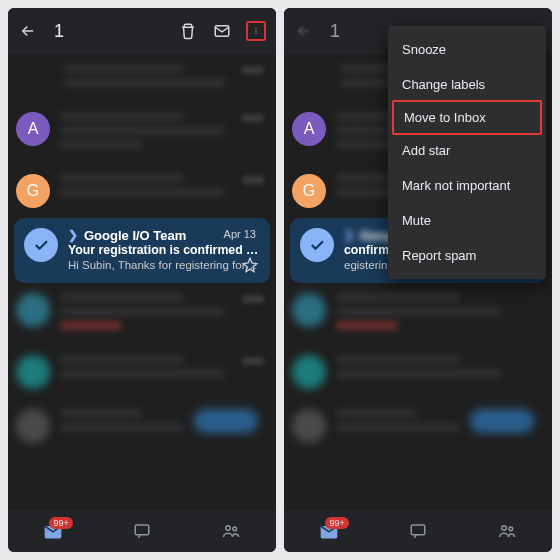  I want to click on list-item: G, so click(142, 191).